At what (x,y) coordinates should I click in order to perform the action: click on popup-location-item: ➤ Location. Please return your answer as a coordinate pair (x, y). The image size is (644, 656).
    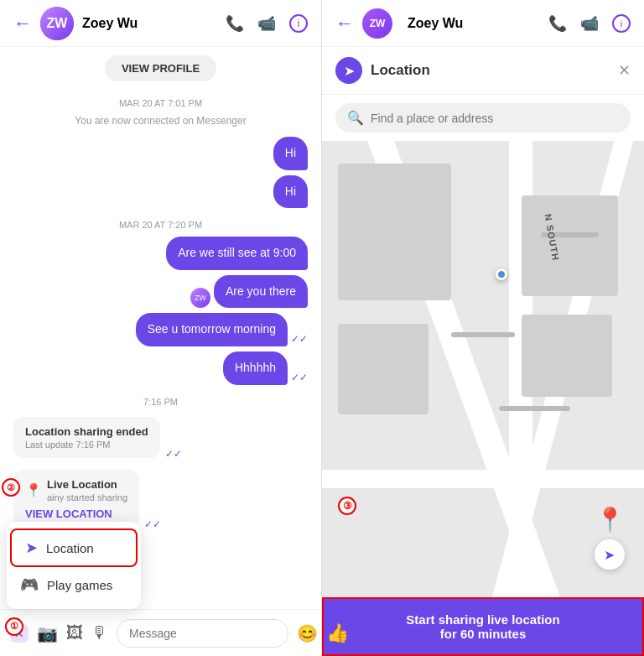
    Looking at the image, I should click on (74, 548).